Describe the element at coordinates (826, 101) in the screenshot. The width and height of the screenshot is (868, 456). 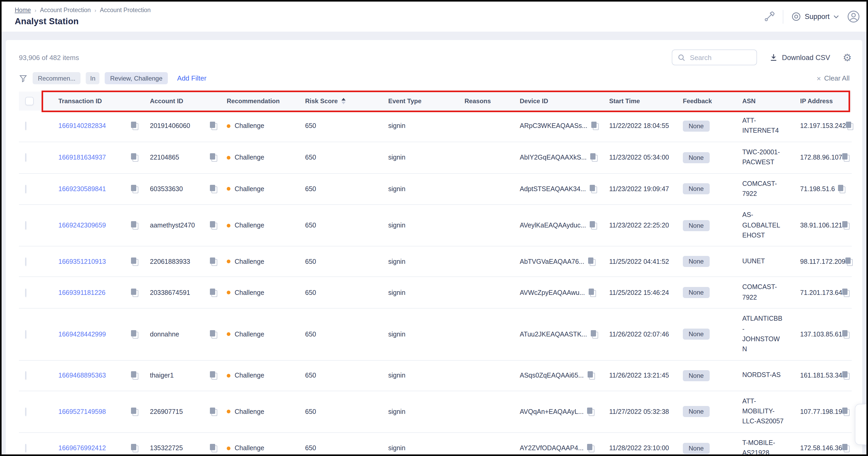
I see `column-header-ip-address: IP Address` at that location.